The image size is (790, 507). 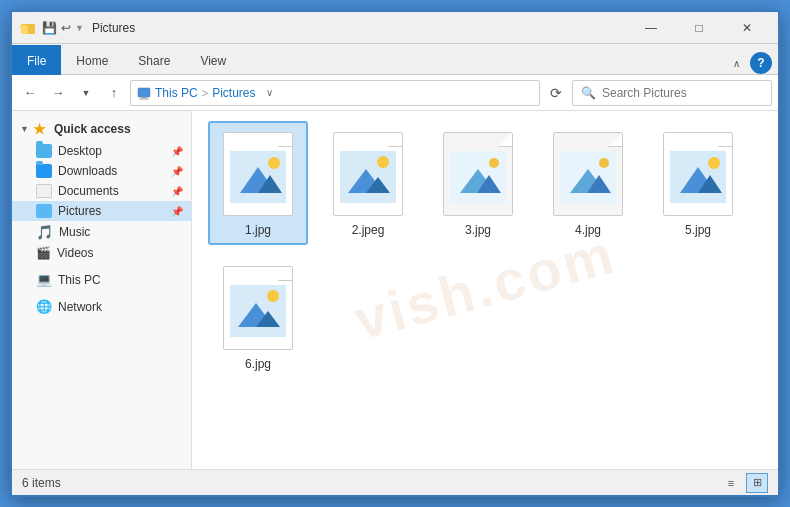 I want to click on help-button: ?, so click(x=761, y=63).